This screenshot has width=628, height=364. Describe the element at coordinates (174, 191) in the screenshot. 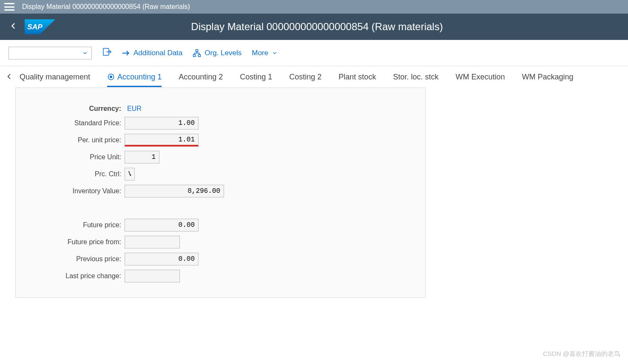

I see `inventory-value-field` at that location.